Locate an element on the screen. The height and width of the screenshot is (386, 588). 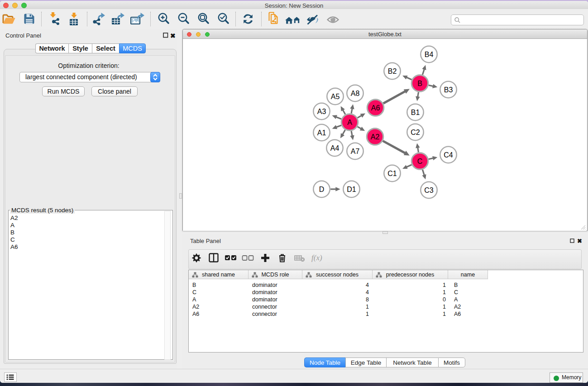
svg-text: A7 is located at coordinates (355, 151).